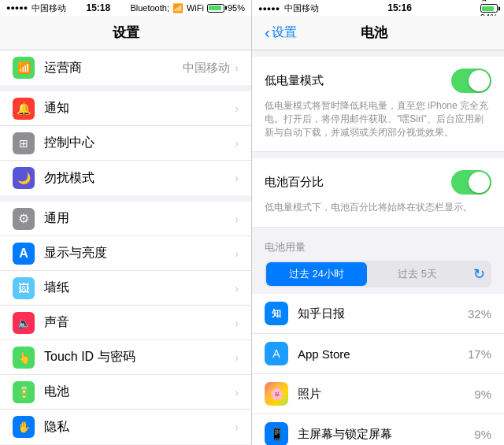  I want to click on right-nav-bar: ‹ 设置 电池, so click(378, 33).